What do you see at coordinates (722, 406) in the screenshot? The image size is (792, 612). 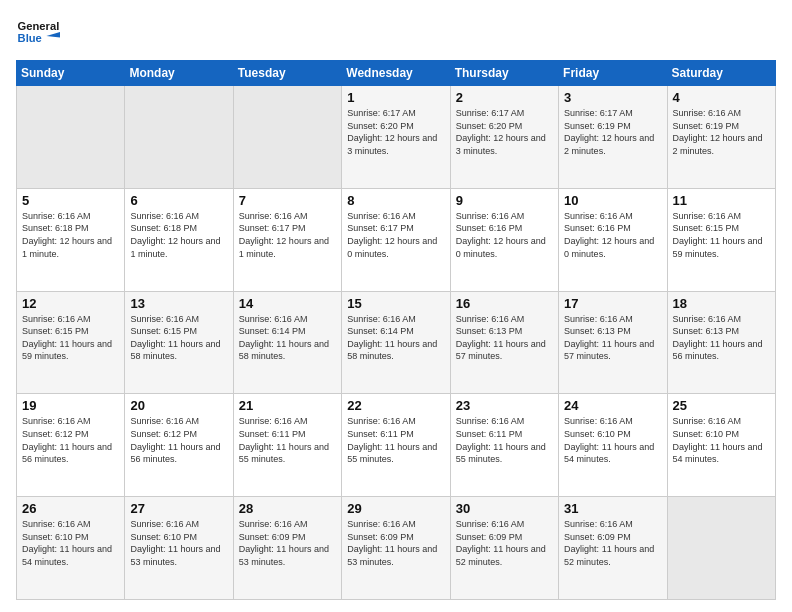 I see `day-number: 25` at bounding box center [722, 406].